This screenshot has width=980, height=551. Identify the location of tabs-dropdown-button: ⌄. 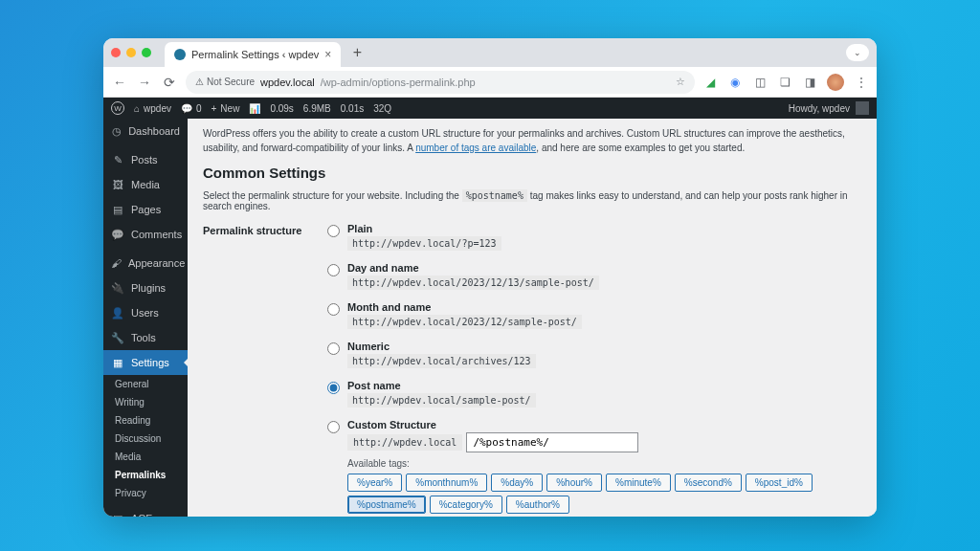
(858, 53).